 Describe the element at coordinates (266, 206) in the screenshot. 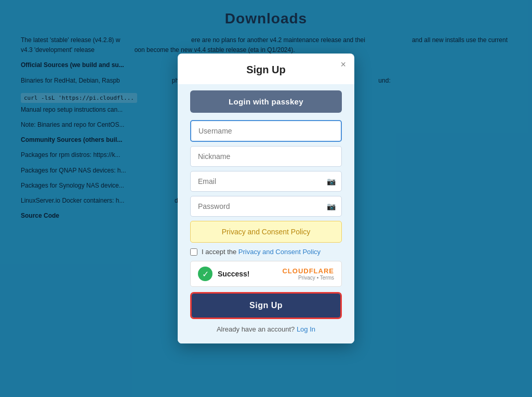

I see `password-field-wrapper: 📷` at that location.